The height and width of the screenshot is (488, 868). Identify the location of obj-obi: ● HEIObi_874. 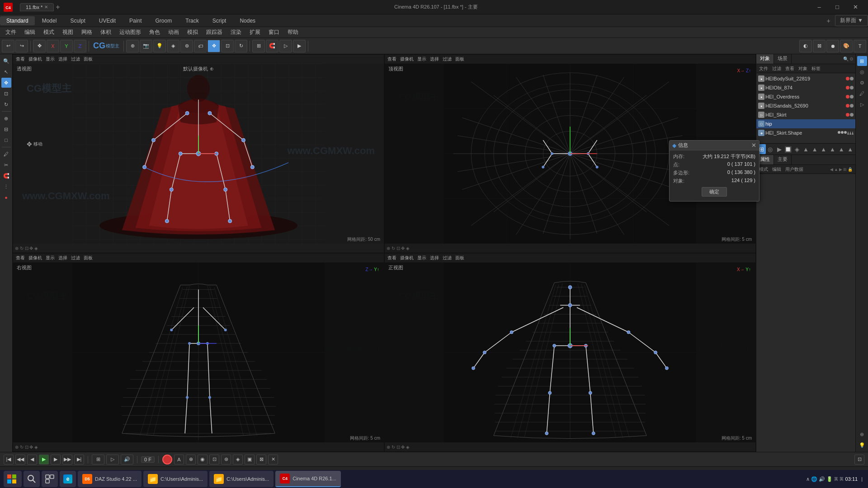
(806, 88).